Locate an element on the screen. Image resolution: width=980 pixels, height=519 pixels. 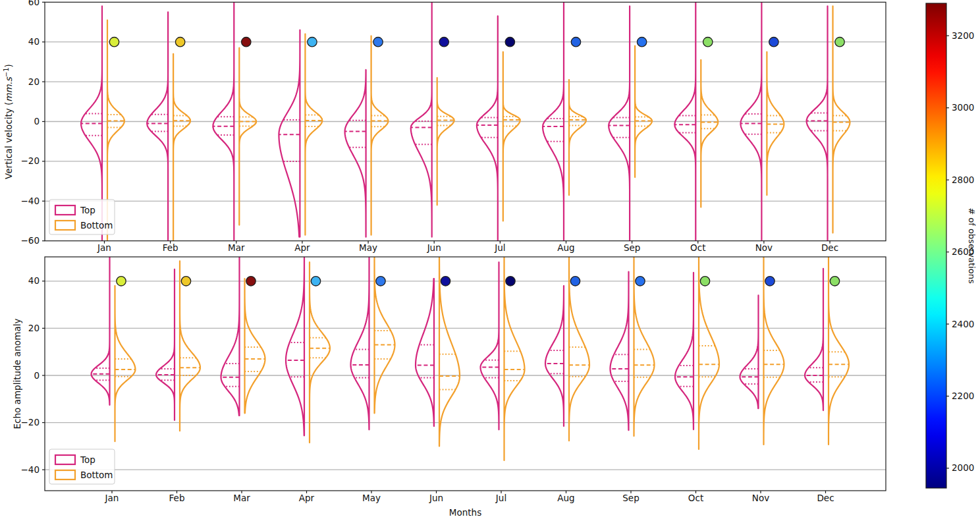
obs-dot-vertical_velocity-jun is located at coordinates (444, 42).